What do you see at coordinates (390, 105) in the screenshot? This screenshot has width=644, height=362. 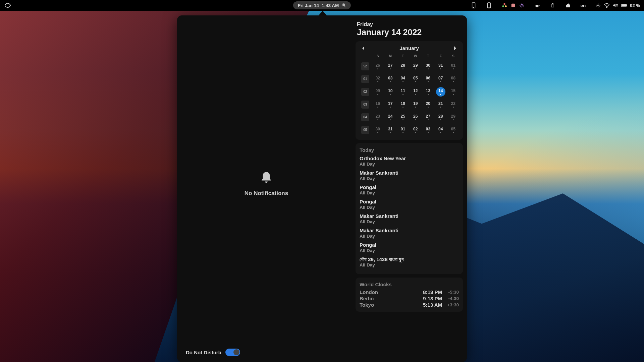 I see `calendar-day: 17` at bounding box center [390, 105].